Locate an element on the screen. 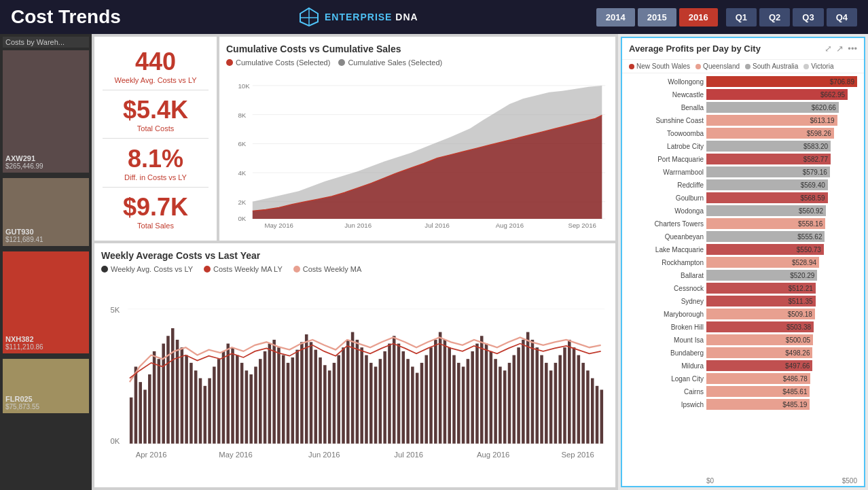 Image resolution: width=868 pixels, height=490 pixels. city-bar: $520.29 is located at coordinates (762, 275).